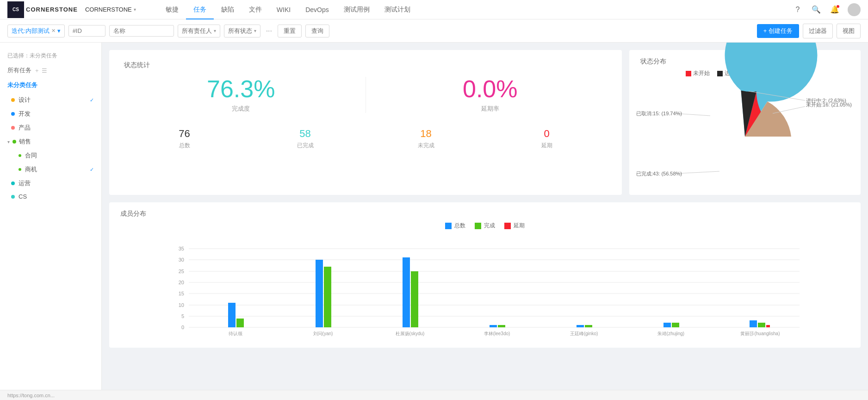  What do you see at coordinates (849, 31) in the screenshot?
I see `view-button: 视图` at bounding box center [849, 31].